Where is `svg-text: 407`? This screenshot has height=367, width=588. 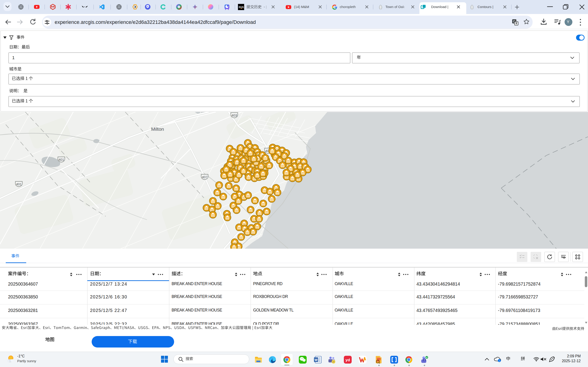 svg-text: 407 is located at coordinates (205, 177).